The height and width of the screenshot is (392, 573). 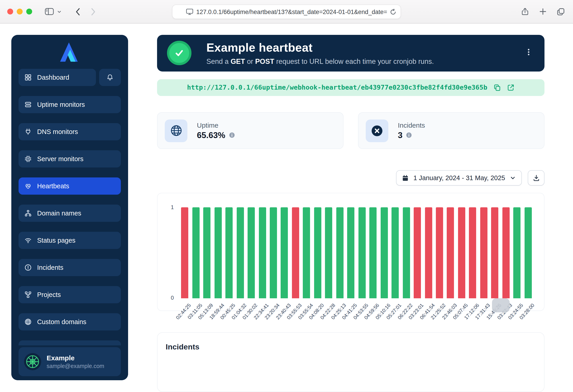 What do you see at coordinates (70, 186) in the screenshot?
I see `sidebar-item-heartbeats: Heartbeats` at bounding box center [70, 186].